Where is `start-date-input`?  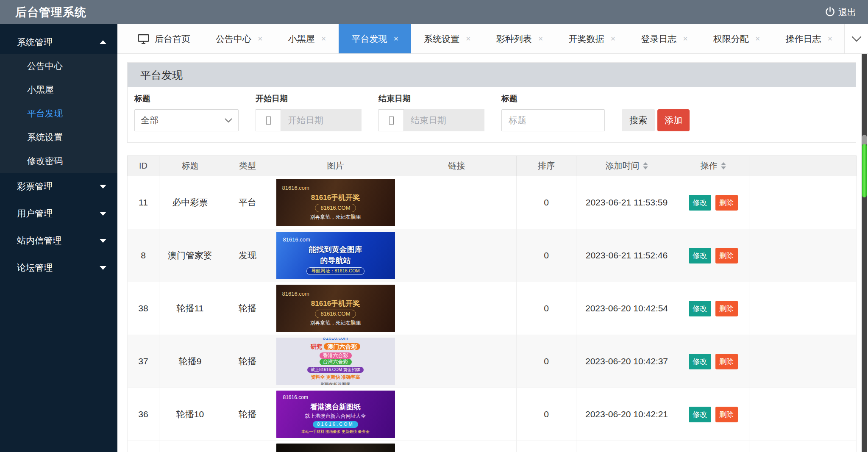 start-date-input is located at coordinates (321, 120).